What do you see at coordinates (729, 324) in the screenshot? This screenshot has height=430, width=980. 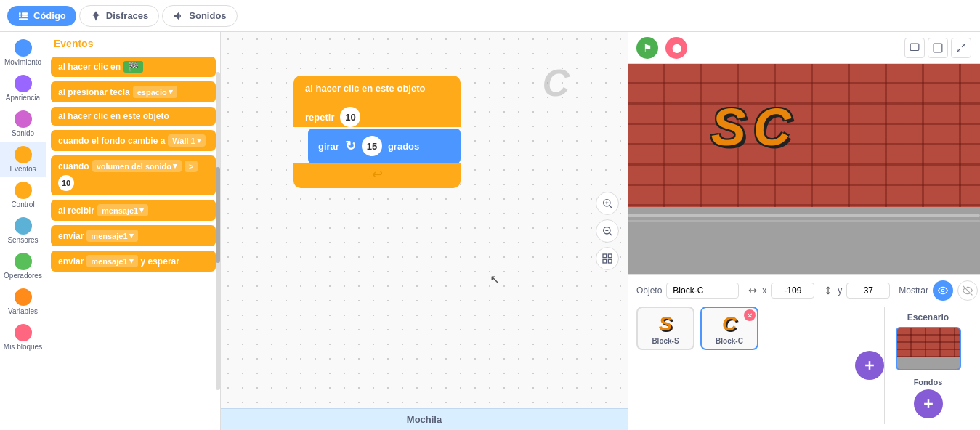 I see `sprite-c-letter: C` at bounding box center [729, 324].